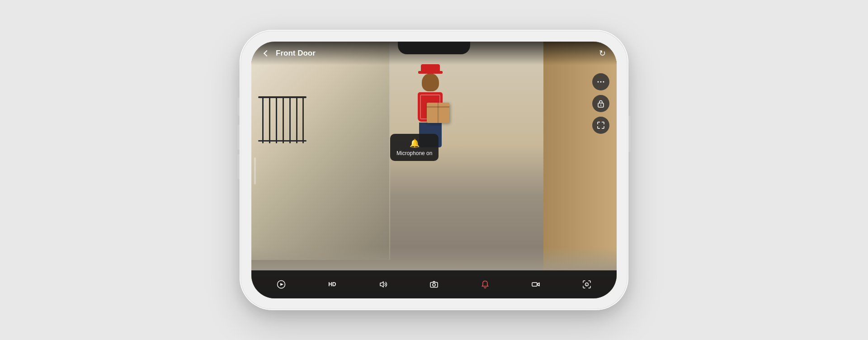  Describe the element at coordinates (601, 104) in the screenshot. I see `lock-icon` at that location.